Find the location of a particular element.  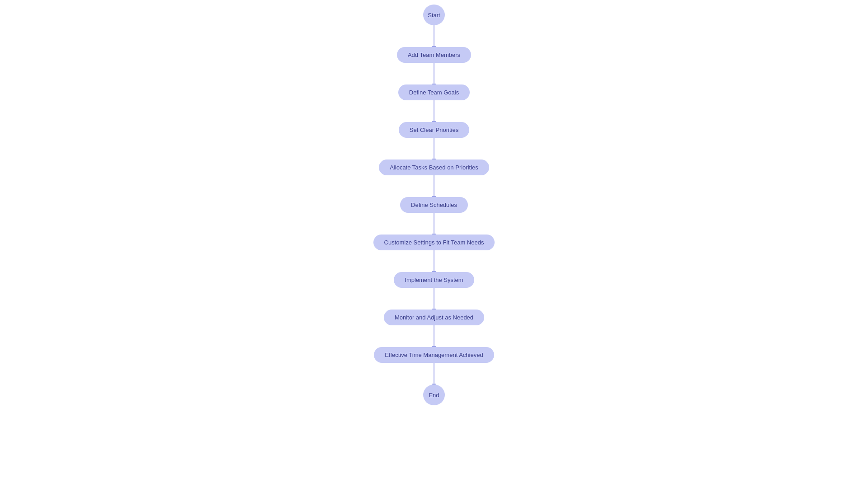

node-add-team-members-label: Add Team Members is located at coordinates (434, 55).